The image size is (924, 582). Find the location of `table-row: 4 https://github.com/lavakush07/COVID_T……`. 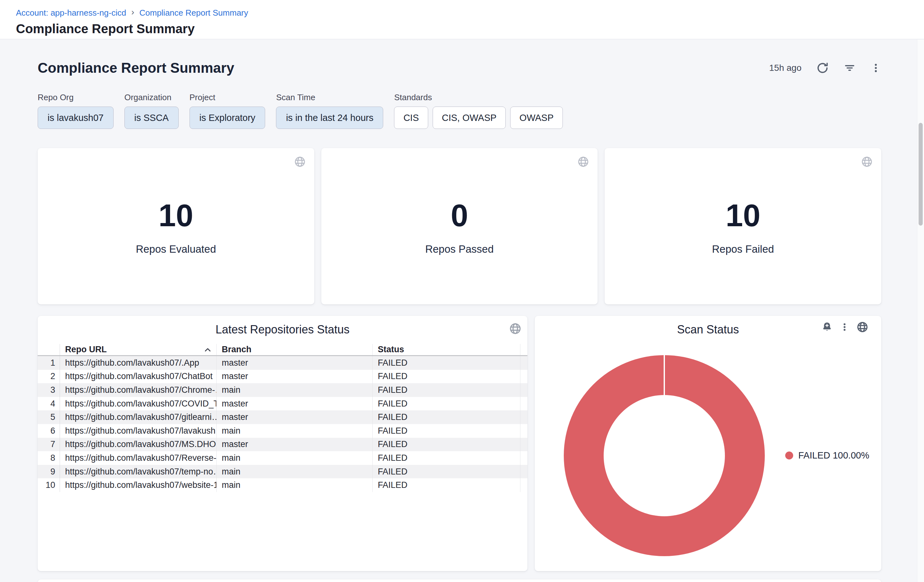

table-row: 4 https://github.com/lavakush07/COVID_T…… is located at coordinates (282, 404).